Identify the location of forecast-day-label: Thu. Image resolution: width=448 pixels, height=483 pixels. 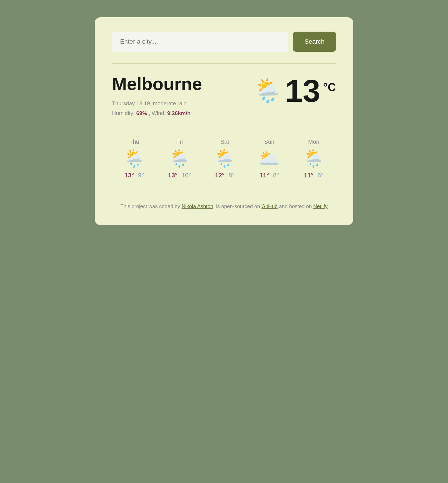
(134, 142).